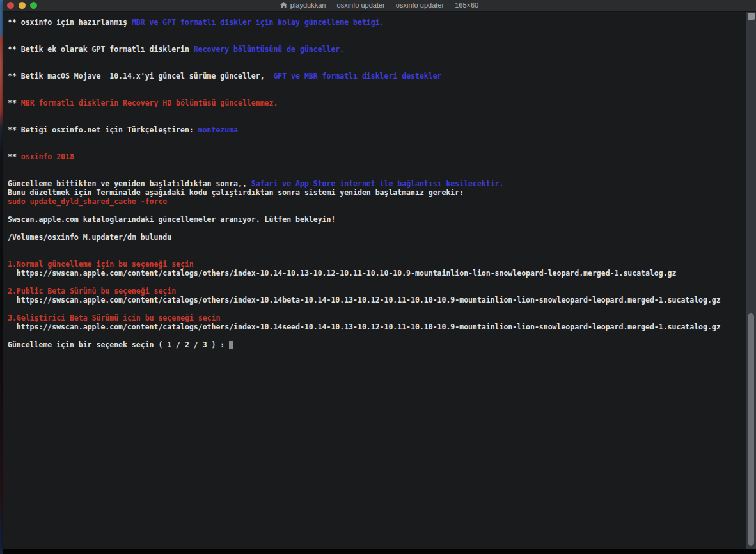  What do you see at coordinates (218, 130) in the screenshot?
I see `terminal-text-segment: montezuma` at bounding box center [218, 130].